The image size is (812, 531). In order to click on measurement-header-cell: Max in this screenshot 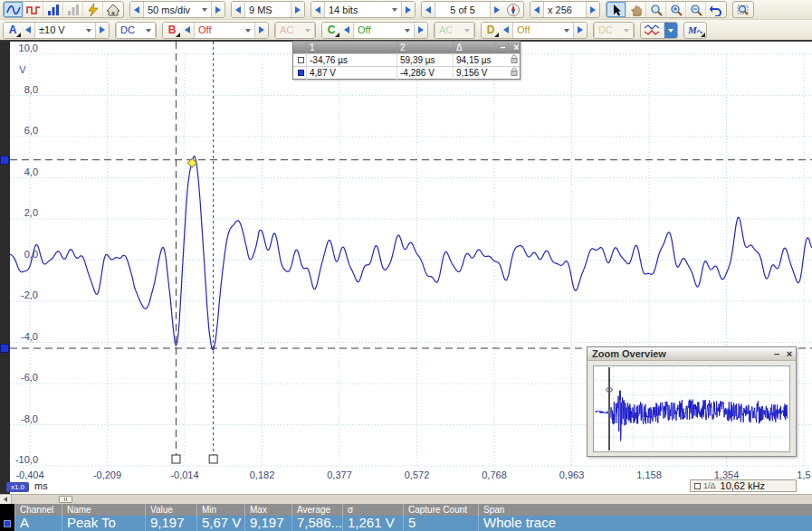, I will do `click(268, 510)`.